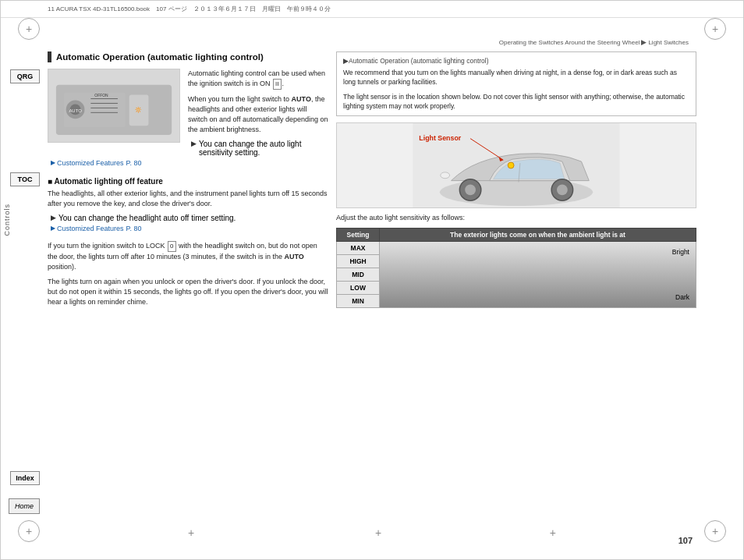 This screenshot has width=744, height=560. What do you see at coordinates (188, 257) in the screenshot?
I see `lock-para: If you turn the ignition switch to LOCK …` at bounding box center [188, 257].